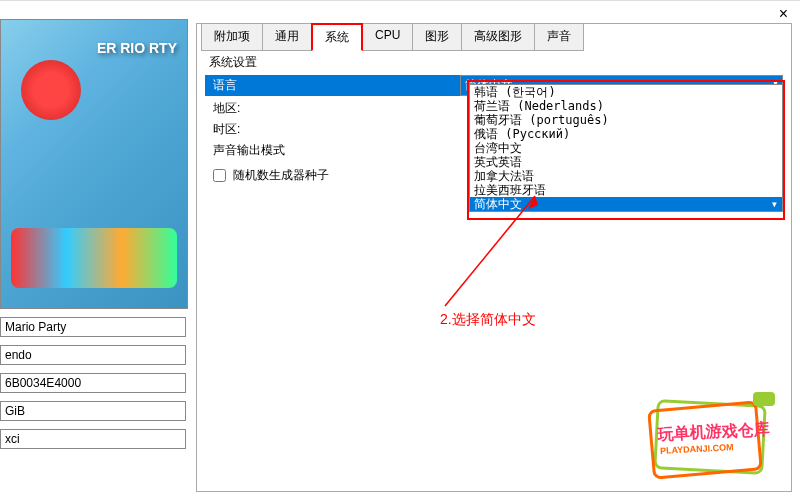  What do you see at coordinates (332, 108) in the screenshot?
I see `region-label: 地区:` at bounding box center [332, 108].